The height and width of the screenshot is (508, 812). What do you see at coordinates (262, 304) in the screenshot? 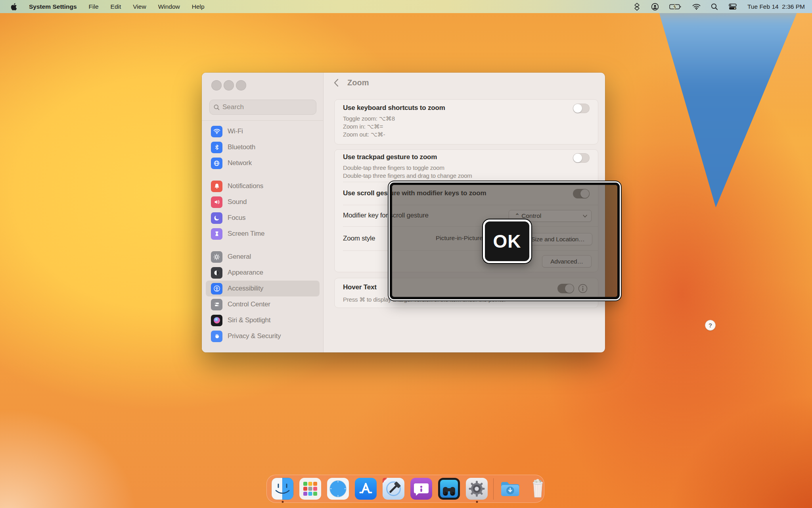
I see `sidebar-item-control-center: Control Center` at bounding box center [262, 304].